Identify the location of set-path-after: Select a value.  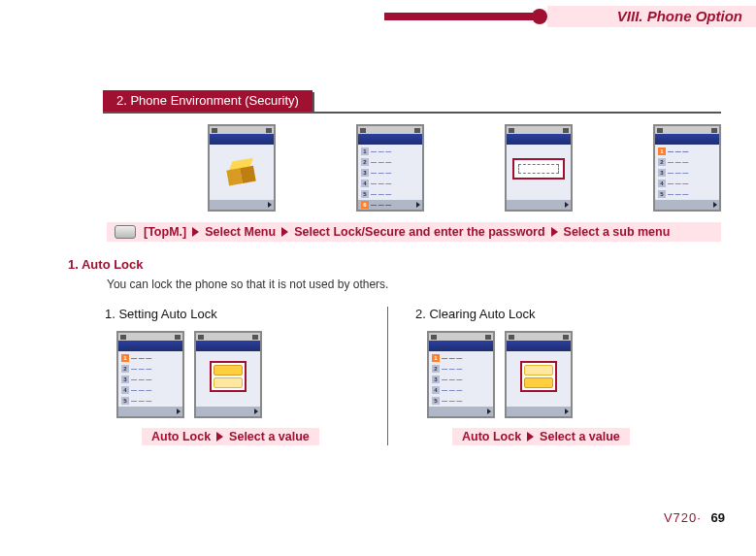
(270, 437).